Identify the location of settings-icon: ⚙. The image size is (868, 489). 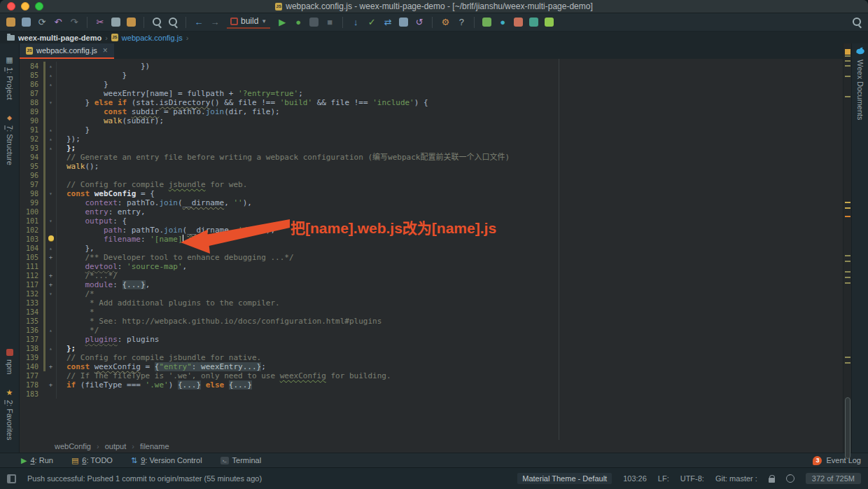
(445, 22).